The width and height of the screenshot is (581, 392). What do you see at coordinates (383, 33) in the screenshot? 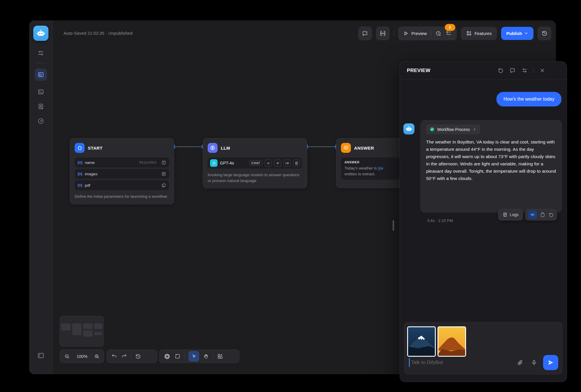
I see `env-icon: ENV` at bounding box center [383, 33].